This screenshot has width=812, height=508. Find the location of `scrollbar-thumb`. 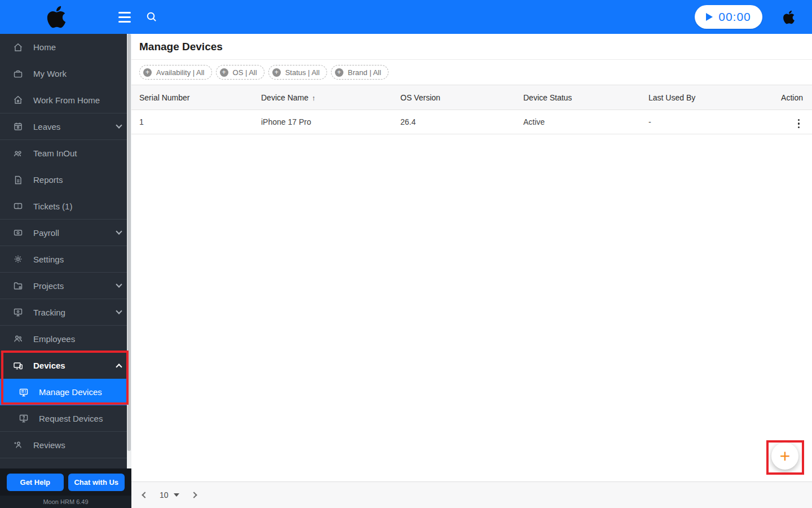

scrollbar-thumb is located at coordinates (129, 243).